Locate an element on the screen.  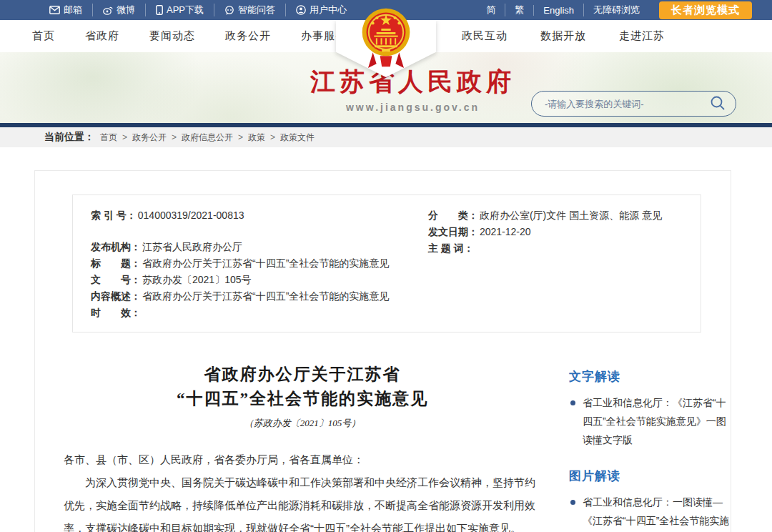
meta-value: 2021-12-20 is located at coordinates (505, 232).